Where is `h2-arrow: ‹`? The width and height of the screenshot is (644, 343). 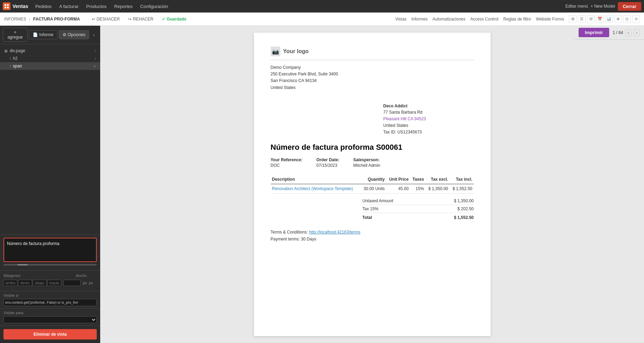
h2-arrow: ‹ is located at coordinates (95, 58).